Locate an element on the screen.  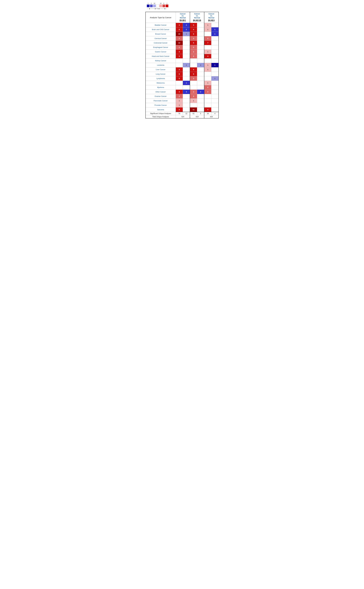
footer-total-row: Total Unique Analyses424419425 is located at coordinates (182, 117).